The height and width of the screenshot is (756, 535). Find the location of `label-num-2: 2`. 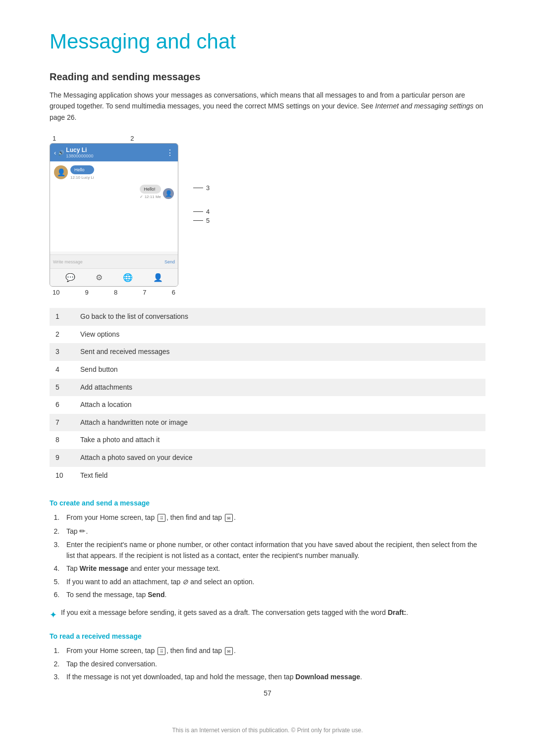

label-num-2: 2 is located at coordinates (132, 139).